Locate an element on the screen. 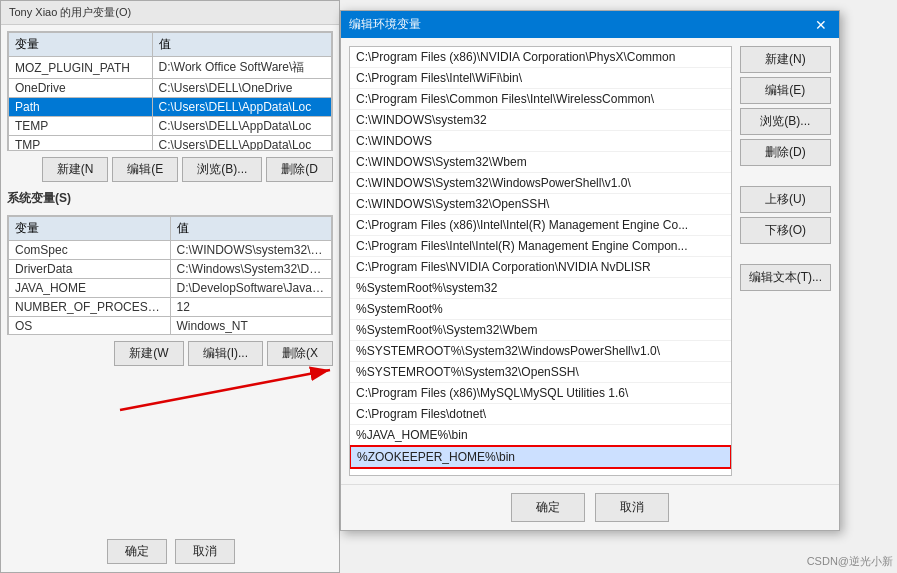  sys-vars-col-name: 变量 is located at coordinates (90, 229).